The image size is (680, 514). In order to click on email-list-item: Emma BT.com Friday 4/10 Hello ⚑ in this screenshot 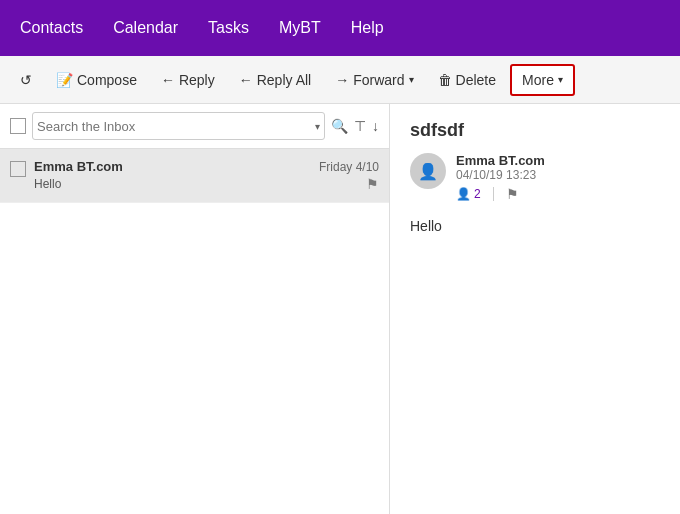, I will do `click(194, 176)`.